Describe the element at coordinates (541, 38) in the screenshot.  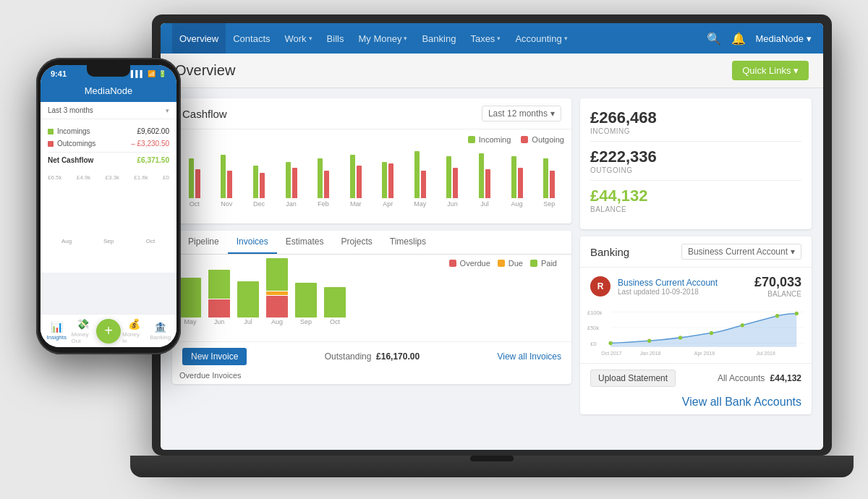
I see `nav-accounting: Accounting ▾` at that location.